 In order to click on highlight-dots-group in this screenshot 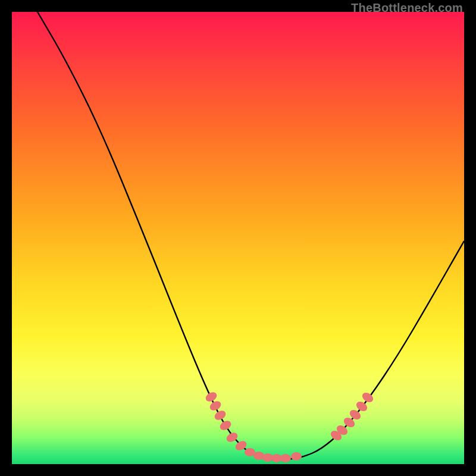, I will do `click(289, 426)`.